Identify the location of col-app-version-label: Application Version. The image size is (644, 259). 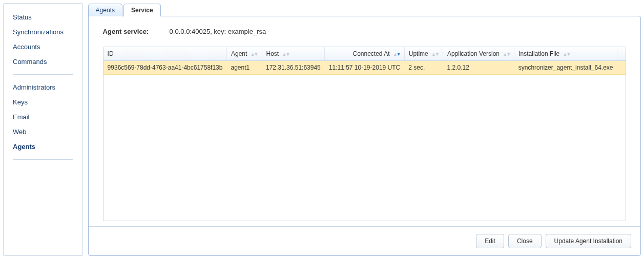
(473, 54).